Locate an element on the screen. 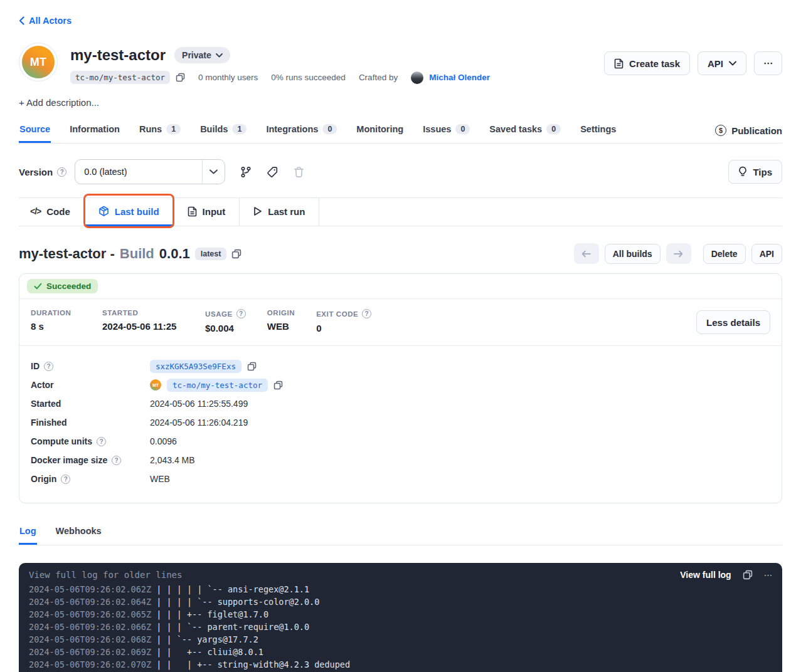  tab-label: Builds is located at coordinates (214, 129).